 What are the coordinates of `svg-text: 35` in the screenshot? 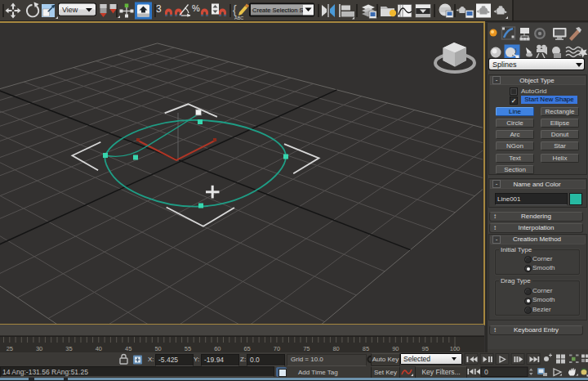 It's located at (69, 348).